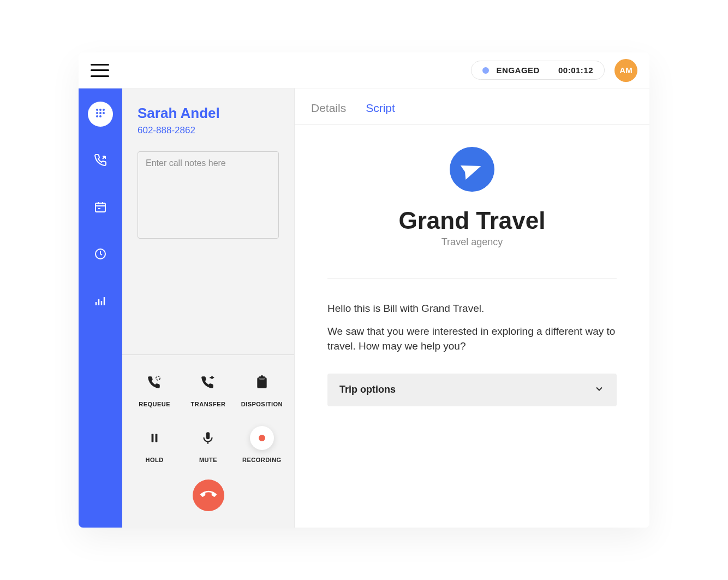  I want to click on dropdown-label: Trip options, so click(368, 390).